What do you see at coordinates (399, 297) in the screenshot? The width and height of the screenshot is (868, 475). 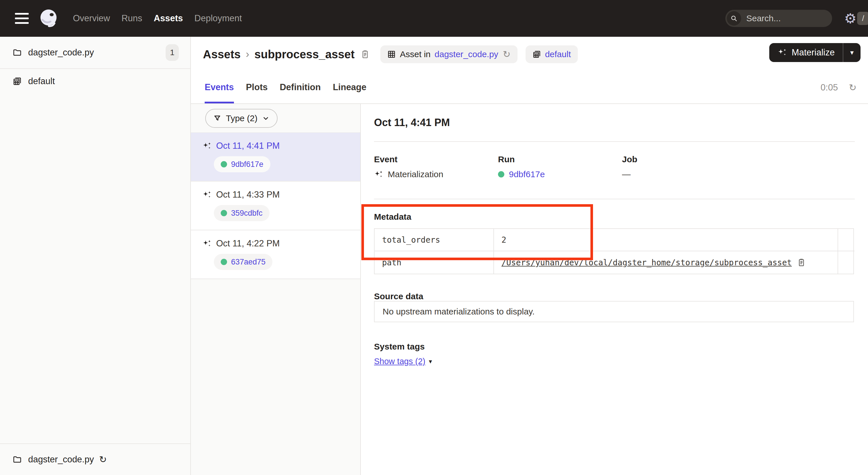 I see `source-data-heading: Source data` at bounding box center [399, 297].